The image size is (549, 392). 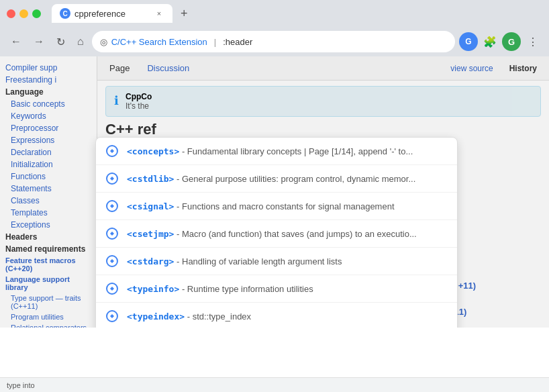 I want to click on dropdown-icon-cstdarg, so click(x=112, y=261).